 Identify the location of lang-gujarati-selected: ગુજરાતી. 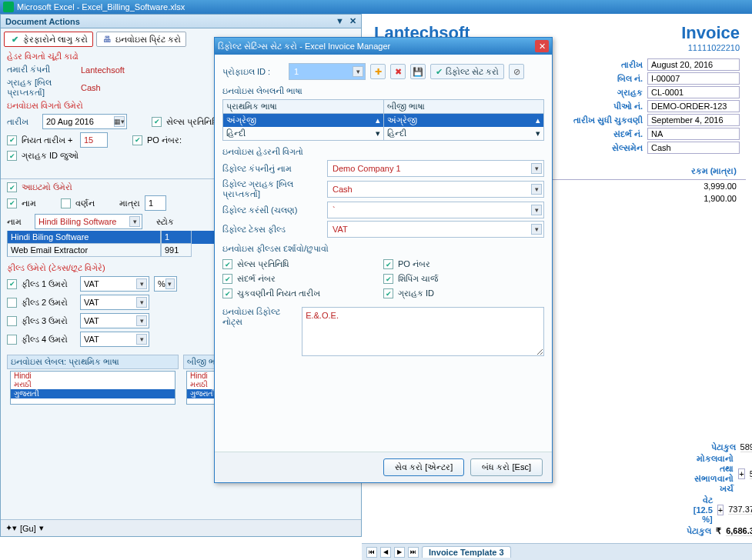
(92, 394).